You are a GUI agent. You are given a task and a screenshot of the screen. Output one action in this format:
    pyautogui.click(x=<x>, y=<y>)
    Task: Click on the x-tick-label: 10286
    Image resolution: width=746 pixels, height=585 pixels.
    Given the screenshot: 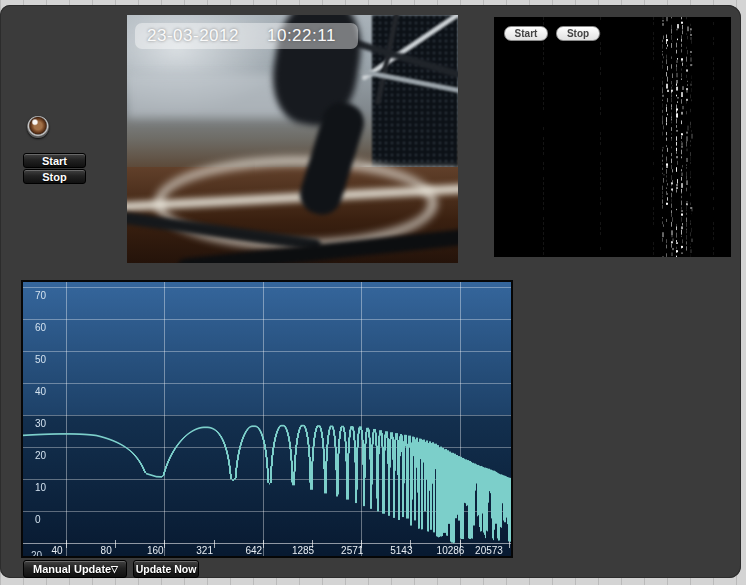 What is the action you would take?
    pyautogui.click(x=451, y=550)
    